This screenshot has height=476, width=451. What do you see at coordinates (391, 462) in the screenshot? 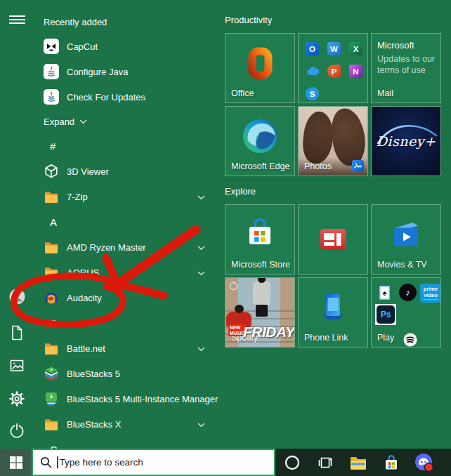
I see `taskbar-button-microsoft-store` at bounding box center [391, 462].